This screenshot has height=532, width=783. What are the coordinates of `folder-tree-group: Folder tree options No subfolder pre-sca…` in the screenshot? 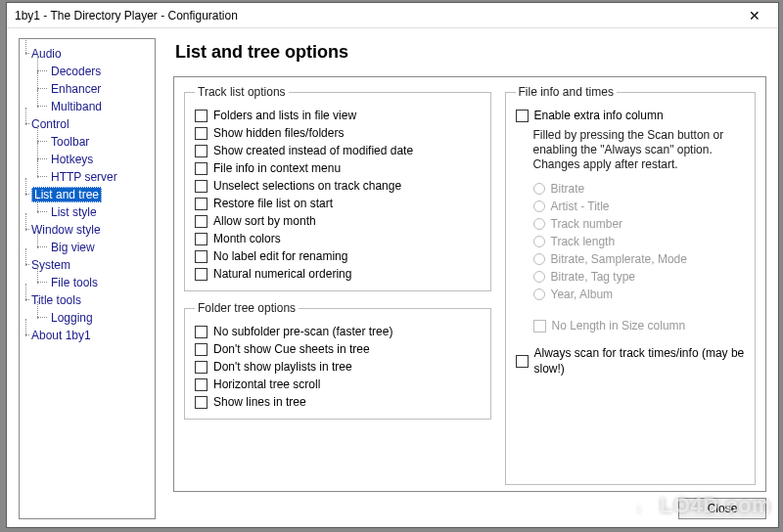 It's located at (338, 360).